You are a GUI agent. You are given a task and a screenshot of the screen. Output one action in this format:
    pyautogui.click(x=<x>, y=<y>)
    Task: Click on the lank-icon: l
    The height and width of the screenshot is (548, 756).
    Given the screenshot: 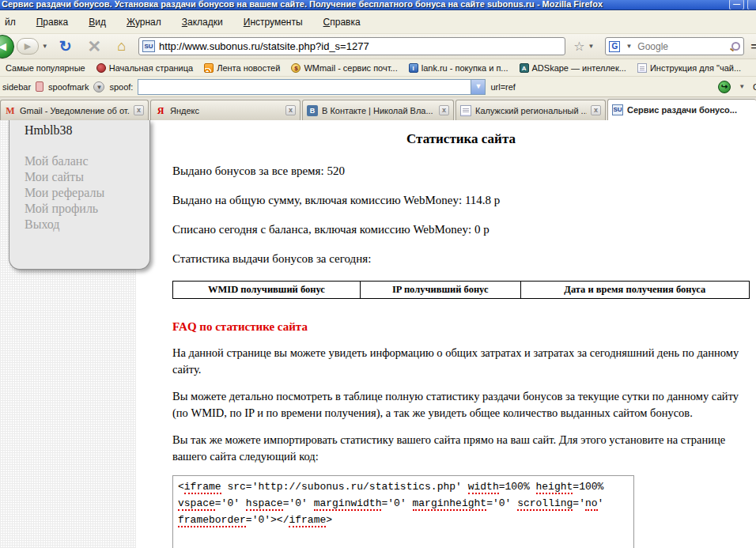 What is the action you would take?
    pyautogui.click(x=414, y=68)
    